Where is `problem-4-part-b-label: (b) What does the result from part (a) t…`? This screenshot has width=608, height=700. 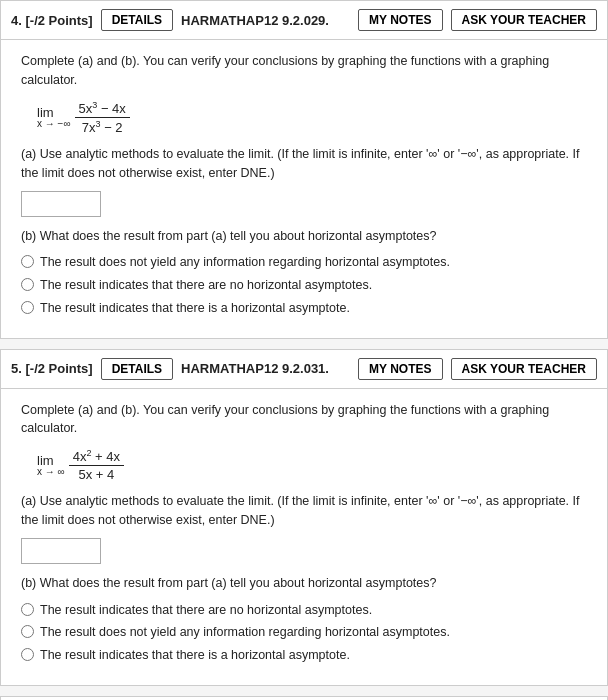
problem-4-part-b-label: (b) What does the result from part (a) t… is located at coordinates (304, 236).